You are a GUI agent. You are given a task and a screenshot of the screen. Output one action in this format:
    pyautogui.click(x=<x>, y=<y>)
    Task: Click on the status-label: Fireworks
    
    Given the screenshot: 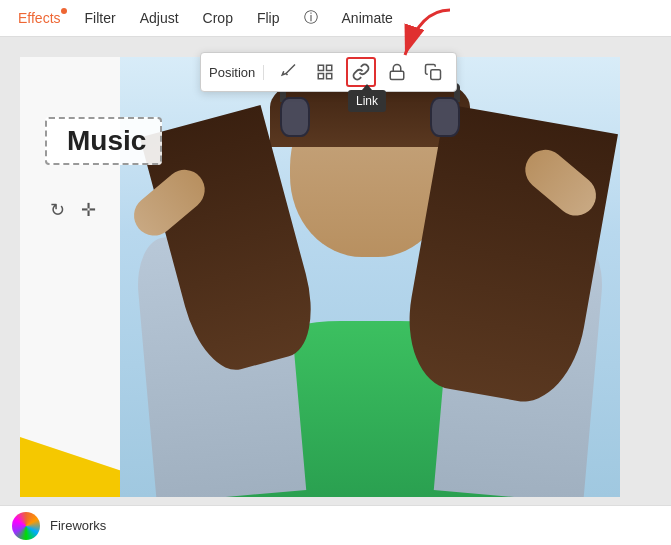 What is the action you would take?
    pyautogui.click(x=78, y=526)
    